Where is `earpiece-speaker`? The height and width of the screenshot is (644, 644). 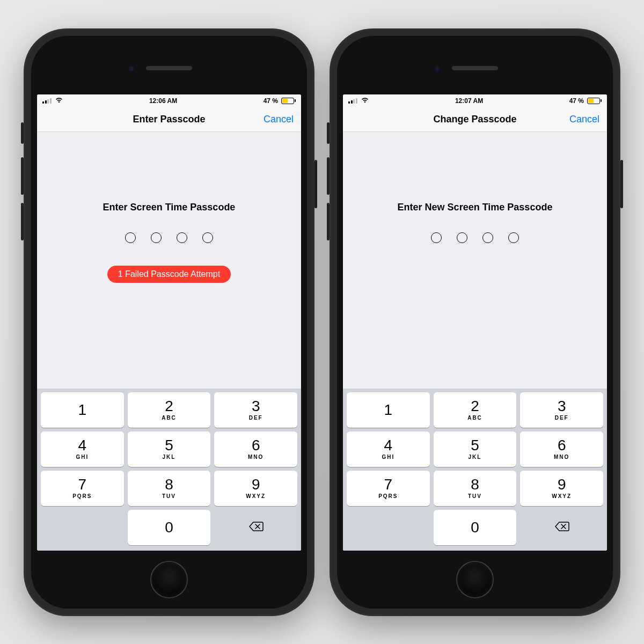 earpiece-speaker is located at coordinates (169, 68).